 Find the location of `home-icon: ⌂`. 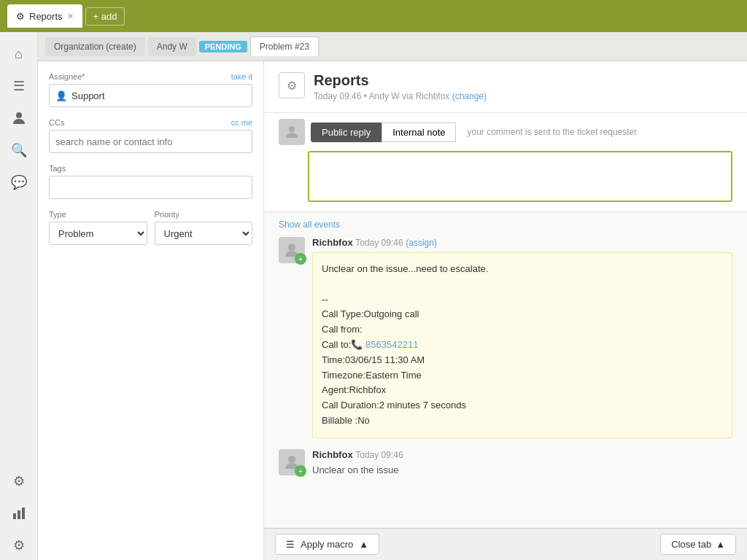

home-icon: ⌂ is located at coordinates (19, 54).